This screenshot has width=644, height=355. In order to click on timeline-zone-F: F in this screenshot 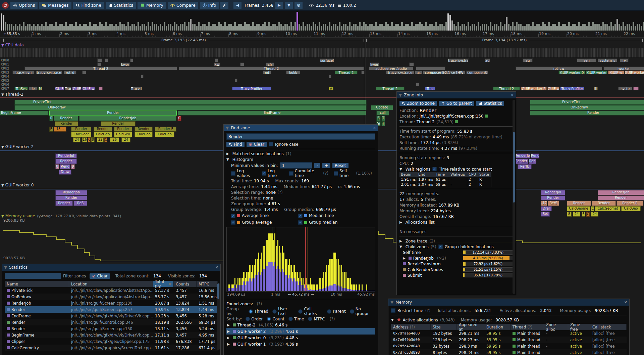, I will do `click(51, 129)`.